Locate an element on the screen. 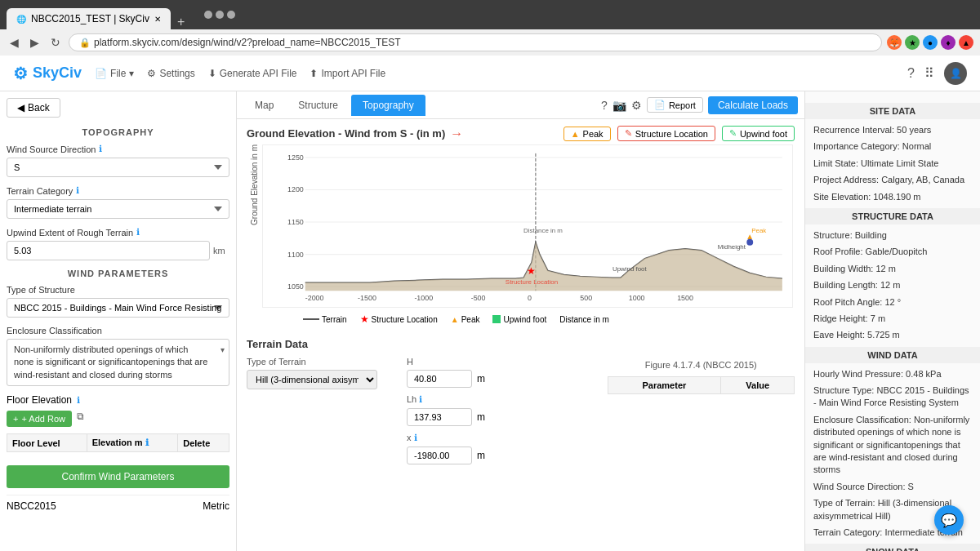 Image resolution: width=980 pixels, height=551 pixels. user-avatar: 👤 is located at coordinates (956, 73).